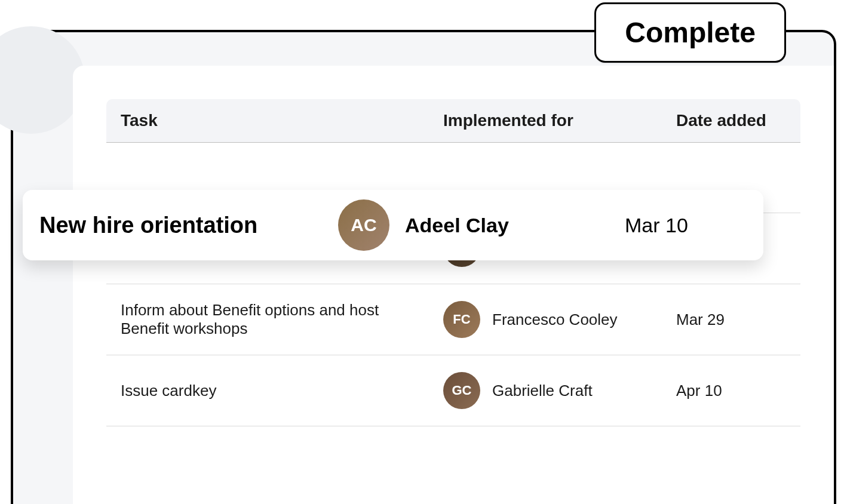  I want to click on person-name: Francesco Cooley, so click(555, 320).